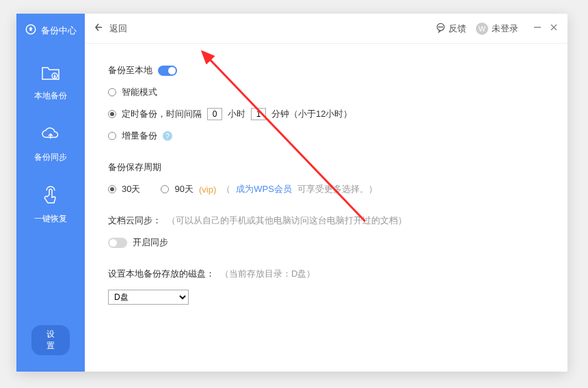 The height and width of the screenshot is (388, 588). Describe the element at coordinates (139, 92) in the screenshot. I see `mode-smart-label: 智能模式` at that location.